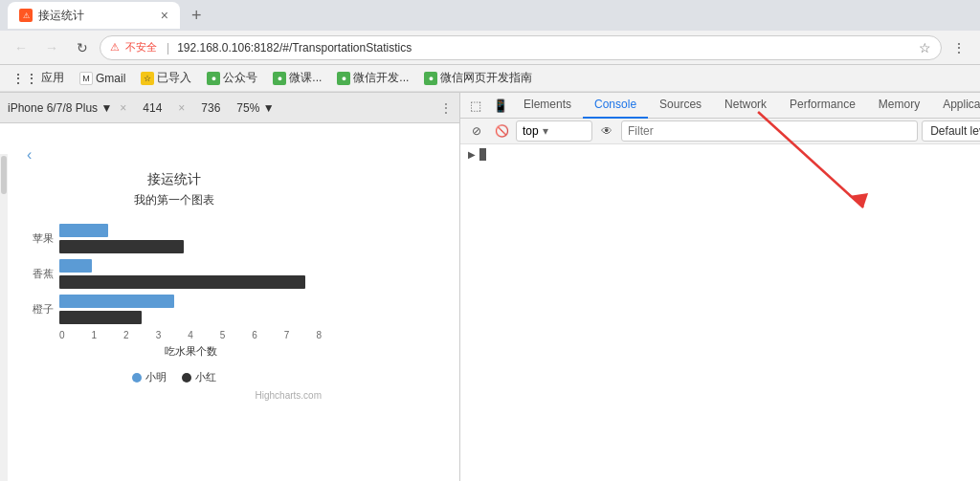 This screenshot has height=481, width=980. I want to click on wechat-guide-icon: ●, so click(431, 78).